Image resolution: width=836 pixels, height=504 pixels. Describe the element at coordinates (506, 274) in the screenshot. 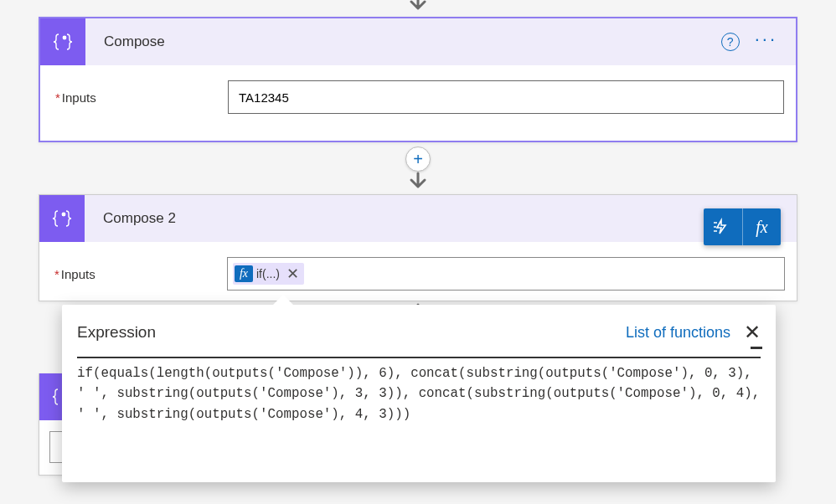

I see `compose2-inputs-field: fx if(...) ✕` at that location.